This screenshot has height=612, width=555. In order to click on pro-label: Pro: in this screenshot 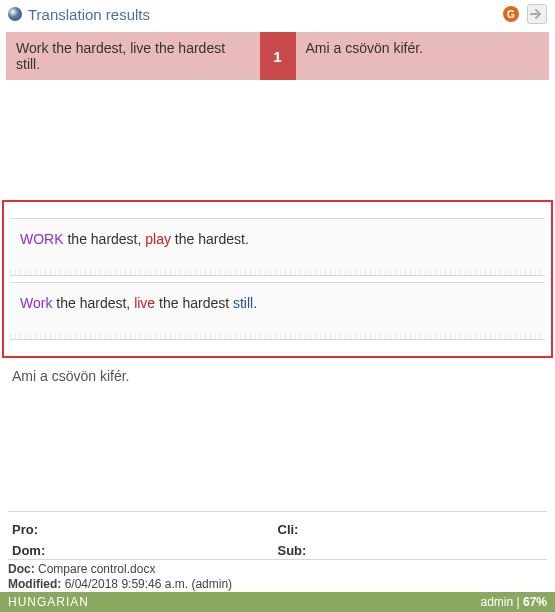, I will do `click(25, 530)`.